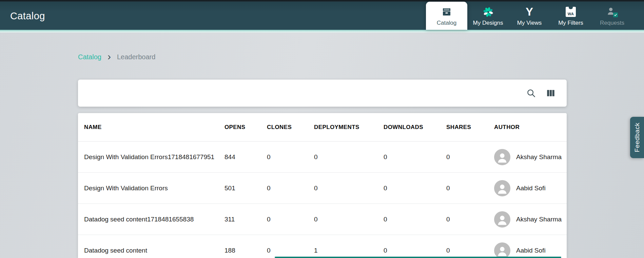  I want to click on table-row: Datadog seed content1718481655838 311 0 …, so click(322, 219).